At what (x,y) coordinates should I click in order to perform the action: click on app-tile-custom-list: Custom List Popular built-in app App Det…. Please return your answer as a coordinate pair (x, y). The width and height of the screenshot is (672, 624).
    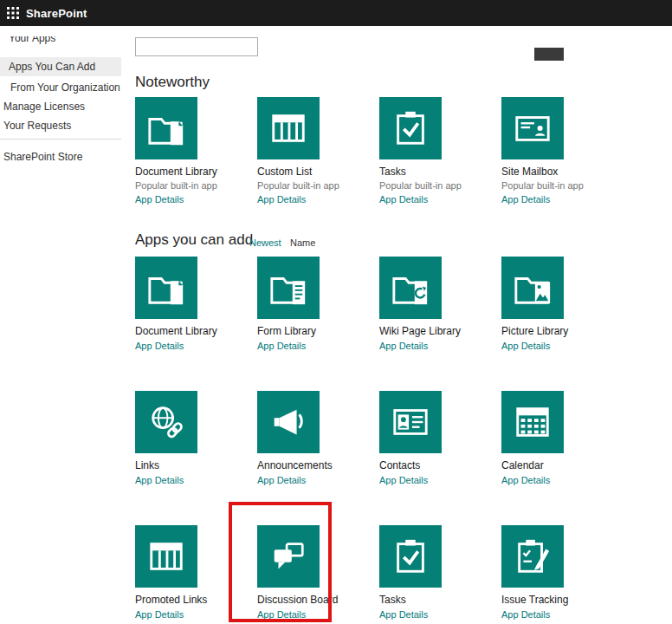
    Looking at the image, I should click on (314, 152).